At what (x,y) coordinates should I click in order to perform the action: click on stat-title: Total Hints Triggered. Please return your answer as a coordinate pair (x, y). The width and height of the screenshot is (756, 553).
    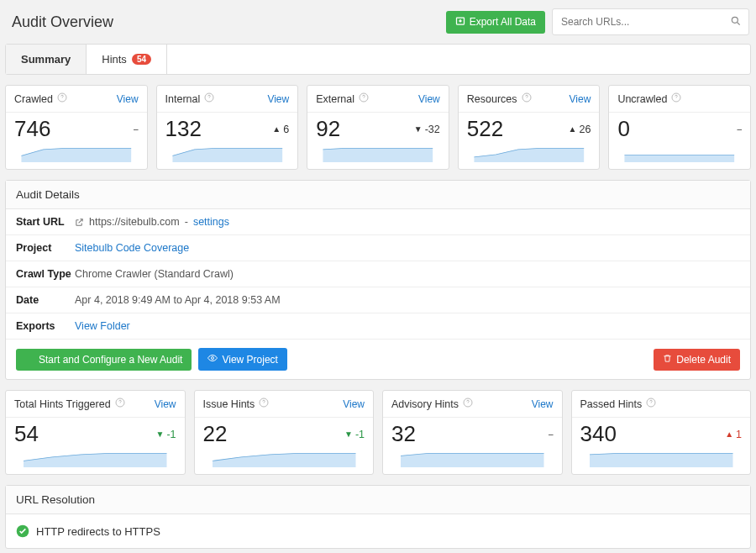
    Looking at the image, I should click on (62, 404).